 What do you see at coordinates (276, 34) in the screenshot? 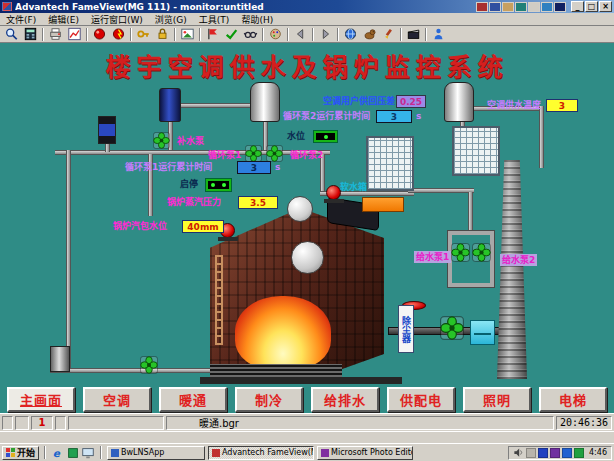
I see `palette-icon` at bounding box center [276, 34].